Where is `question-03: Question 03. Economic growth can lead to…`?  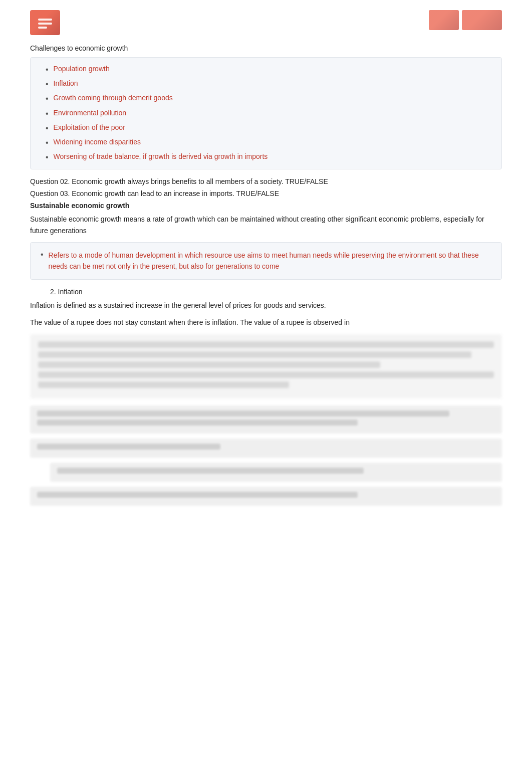
question-03: Question 03. Economic growth can lead to… is located at coordinates (266, 193).